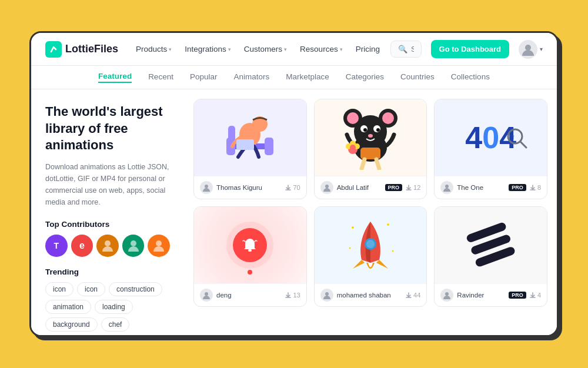 Image resolution: width=588 pixels, height=368 pixels. Describe the element at coordinates (370, 187) in the screenshot. I see `card-footer: Abdul Latif PRO 12` at that location.